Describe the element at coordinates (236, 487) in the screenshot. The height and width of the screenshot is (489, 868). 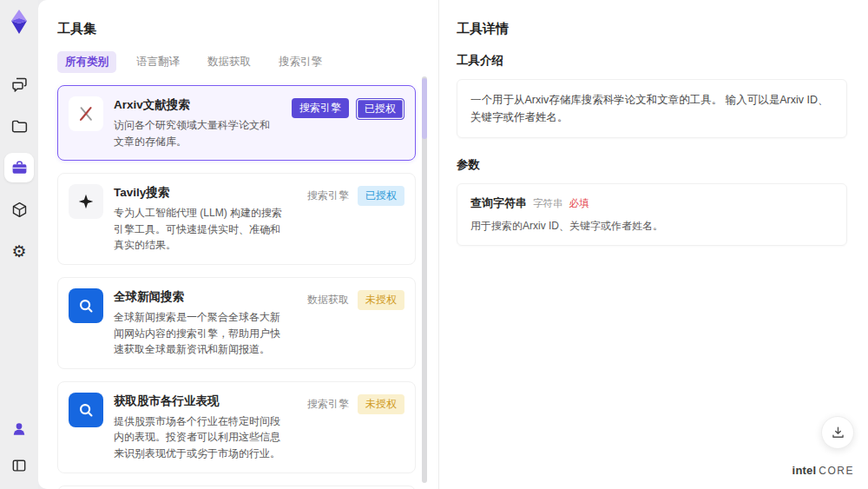
I see `tool-card: 获取市场最活跃股票信息 提供当天交易量最高的股票列表。投资者可以利用这些信息来识…` at that location.